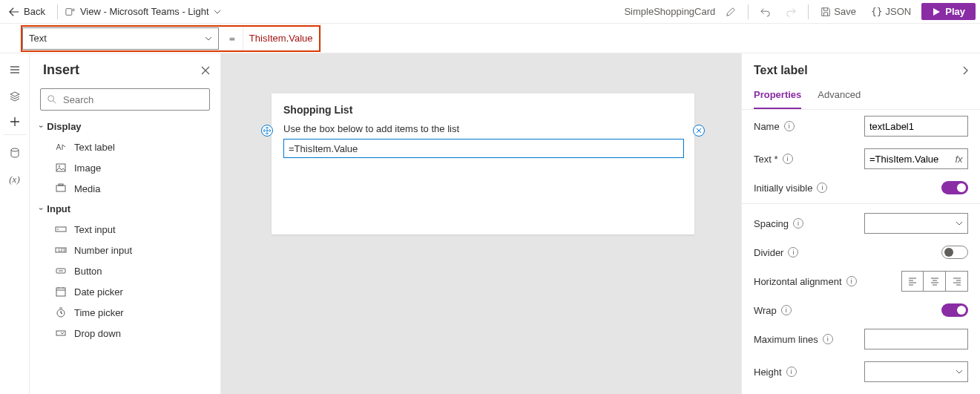 The width and height of the screenshot is (980, 394). I want to click on formula-input: ThisItem.Value, so click(280, 39).